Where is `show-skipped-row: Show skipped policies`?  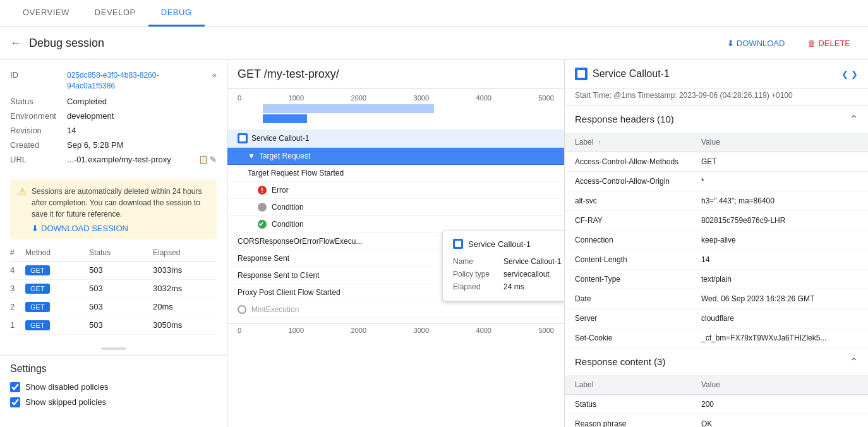
show-skipped-row: Show skipped policies is located at coordinates (114, 402).